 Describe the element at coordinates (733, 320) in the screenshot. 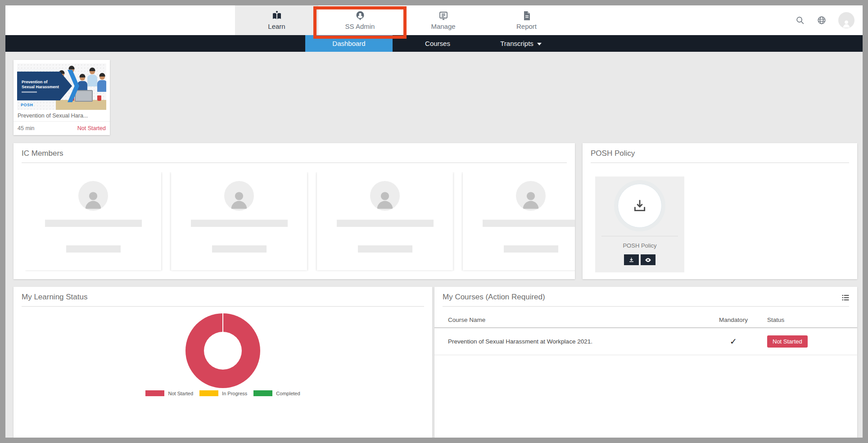

I see `column-header-mandatory: Mandatory` at that location.